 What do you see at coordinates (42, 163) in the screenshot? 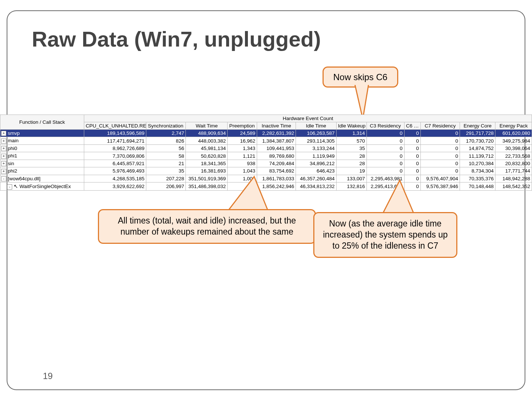
I see `row-name: +sin` at bounding box center [42, 163].